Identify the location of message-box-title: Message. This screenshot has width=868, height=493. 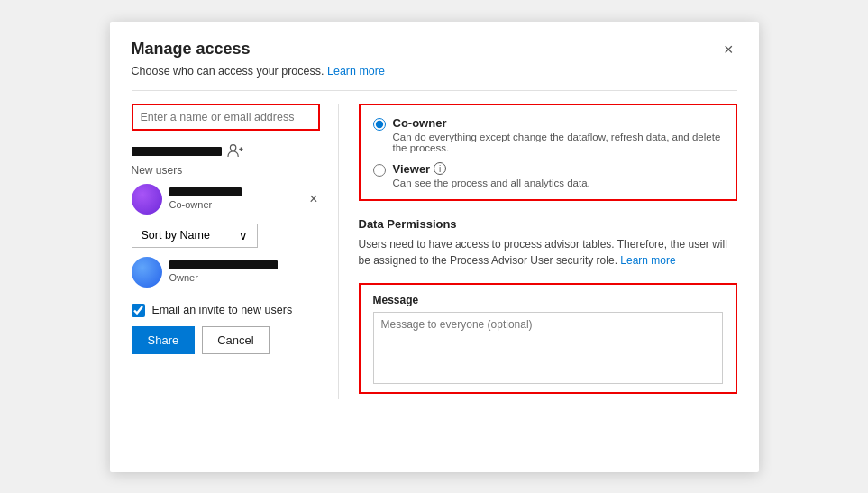
(548, 300).